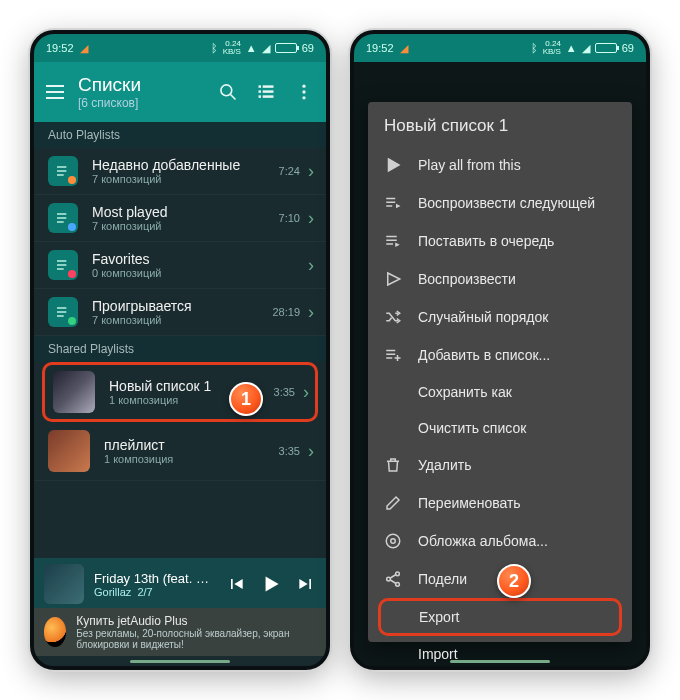 The width and height of the screenshot is (680, 700). Describe the element at coordinates (500, 465) in the screenshot. I see `menu-item-delete: Удалить` at that location.